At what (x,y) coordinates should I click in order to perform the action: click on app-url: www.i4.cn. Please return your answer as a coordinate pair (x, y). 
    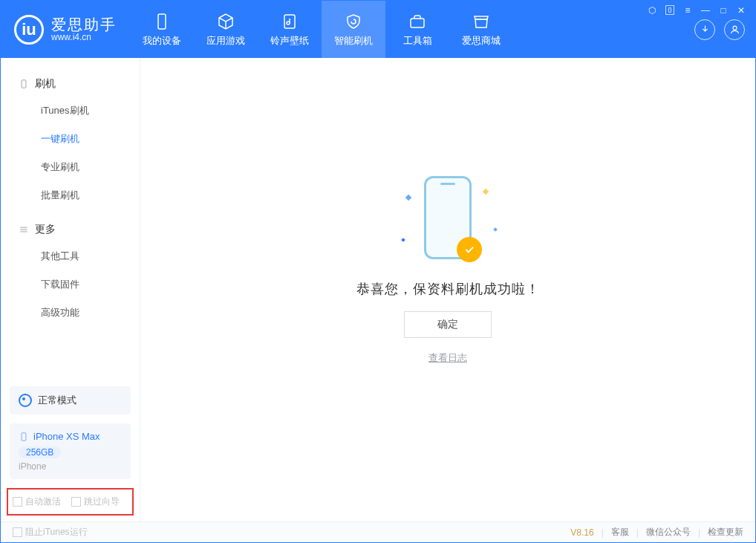
    Looking at the image, I should click on (84, 37).